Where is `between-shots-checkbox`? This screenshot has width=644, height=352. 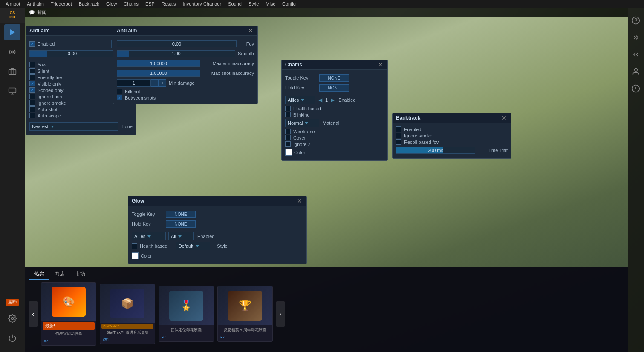 between-shots-checkbox is located at coordinates (119, 98).